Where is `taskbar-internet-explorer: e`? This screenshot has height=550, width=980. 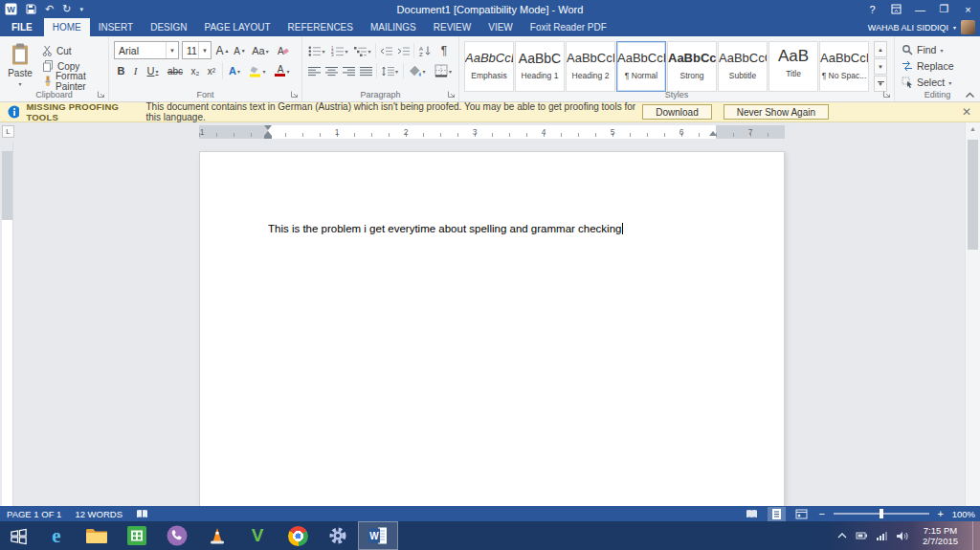 taskbar-internet-explorer: e is located at coordinates (56, 536).